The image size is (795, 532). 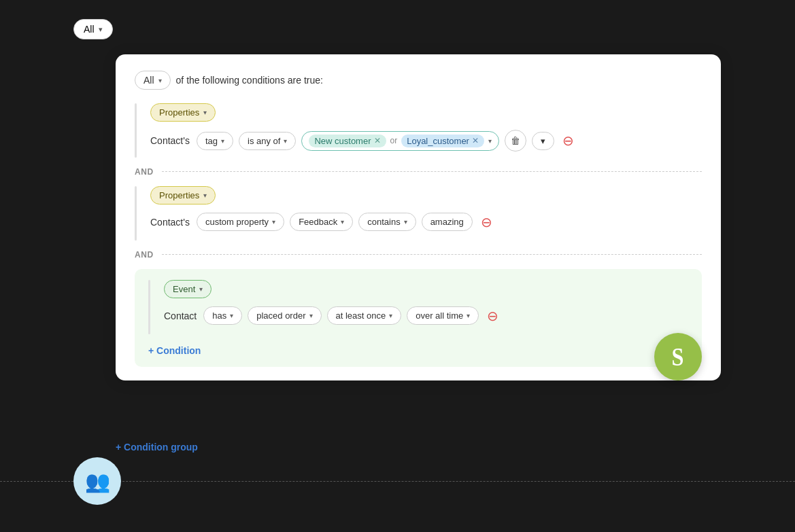 I want to click on shopify-logo: S, so click(x=678, y=357).